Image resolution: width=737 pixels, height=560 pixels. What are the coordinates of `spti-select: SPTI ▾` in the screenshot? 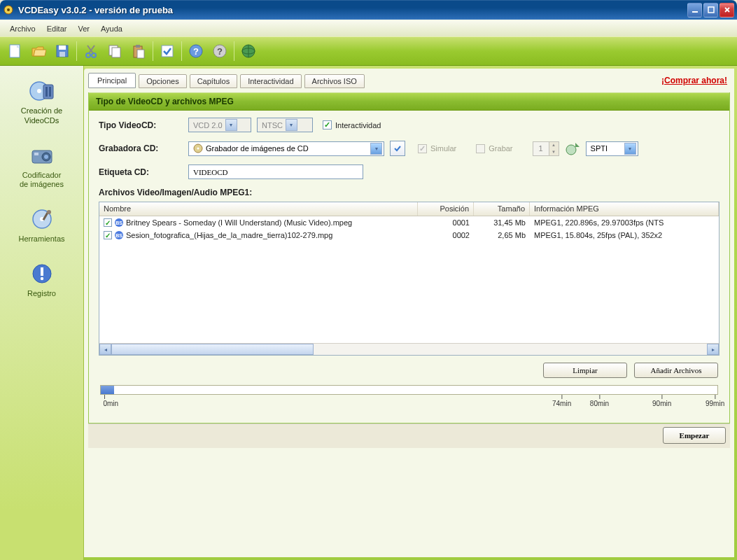 It's located at (612, 148).